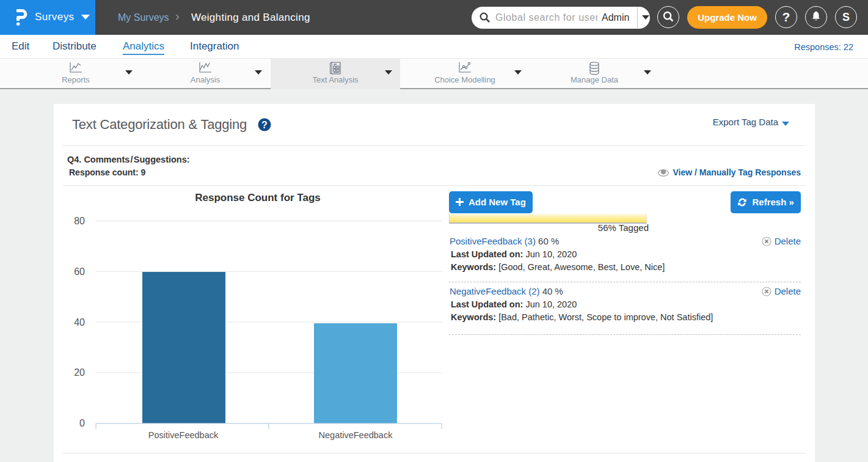 Image resolution: width=868 pixels, height=462 pixels. Describe the element at coordinates (82, 423) in the screenshot. I see `svg-text: 0` at that location.